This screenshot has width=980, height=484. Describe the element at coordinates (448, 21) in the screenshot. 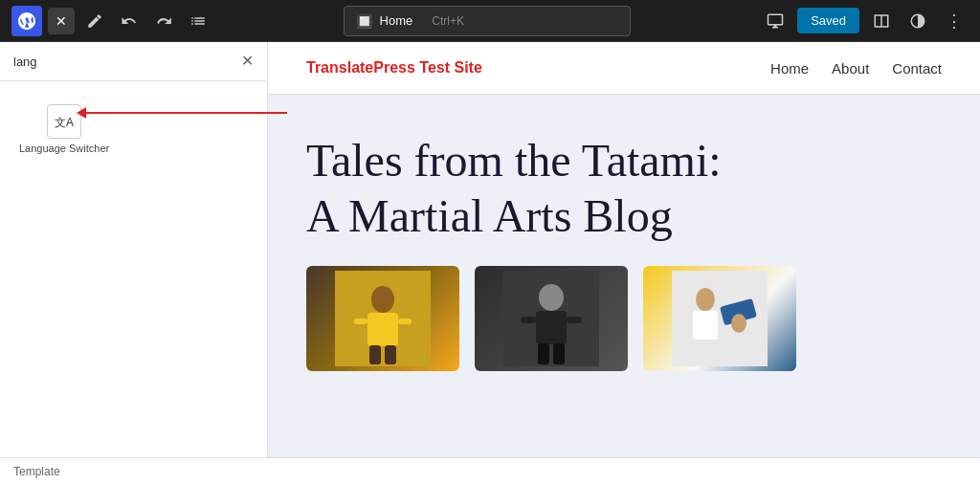

I see `keyboard-shortcut: Ctrl+K` at that location.